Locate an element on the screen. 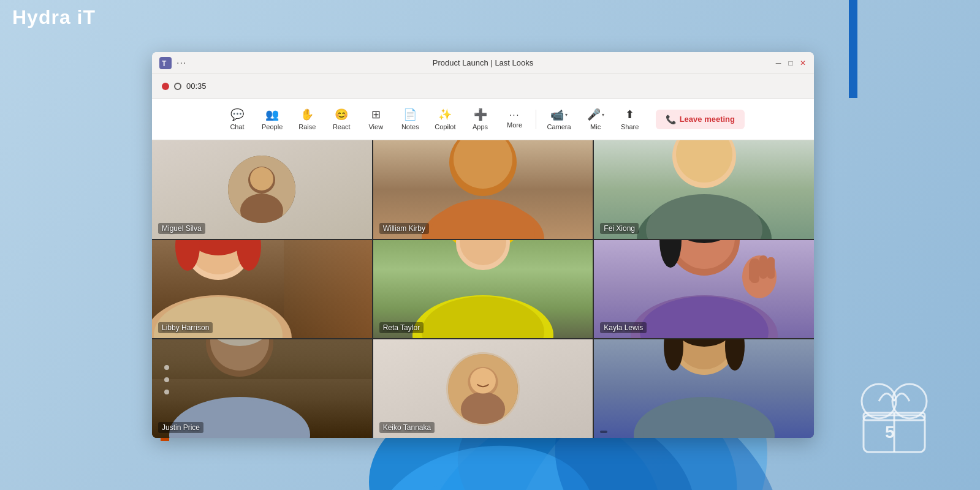  share-label: Share is located at coordinates (630, 127).